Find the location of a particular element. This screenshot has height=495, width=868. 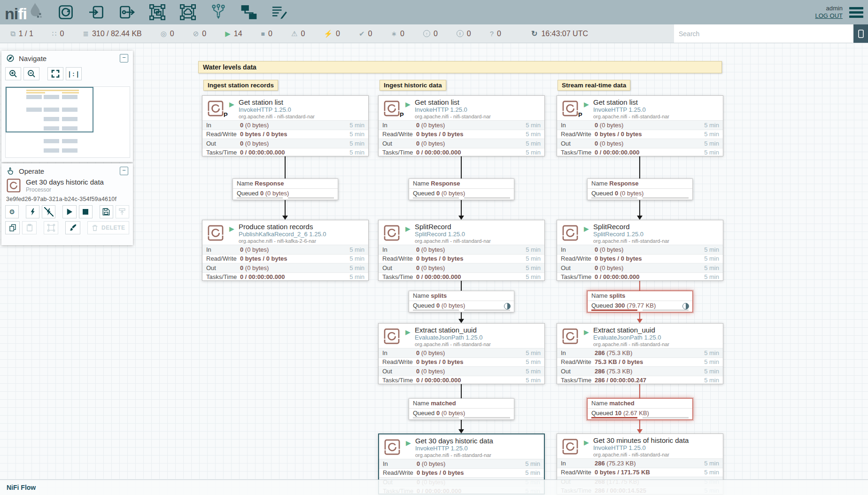

collapse-operate-button: − is located at coordinates (124, 171).